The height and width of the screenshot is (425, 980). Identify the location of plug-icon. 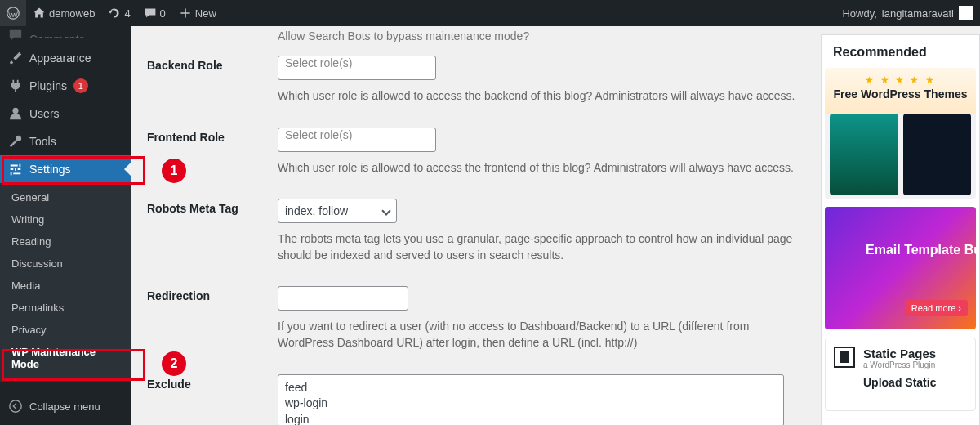
(16, 86).